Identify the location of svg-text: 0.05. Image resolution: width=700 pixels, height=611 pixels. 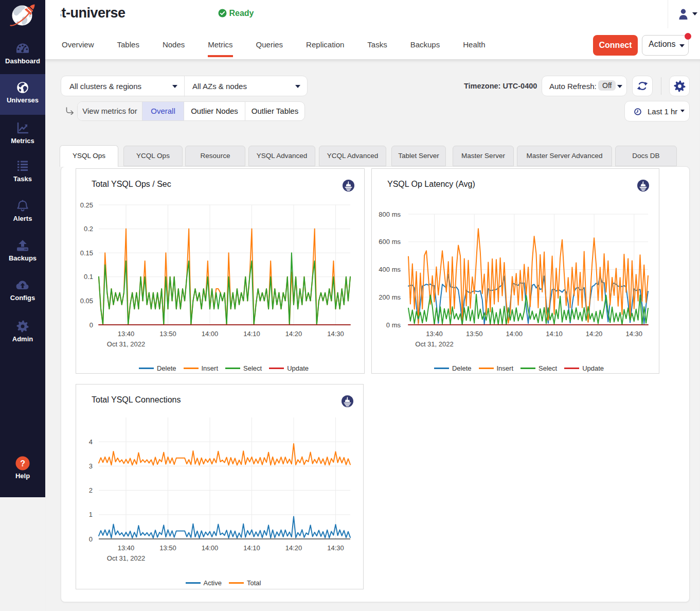
(86, 301).